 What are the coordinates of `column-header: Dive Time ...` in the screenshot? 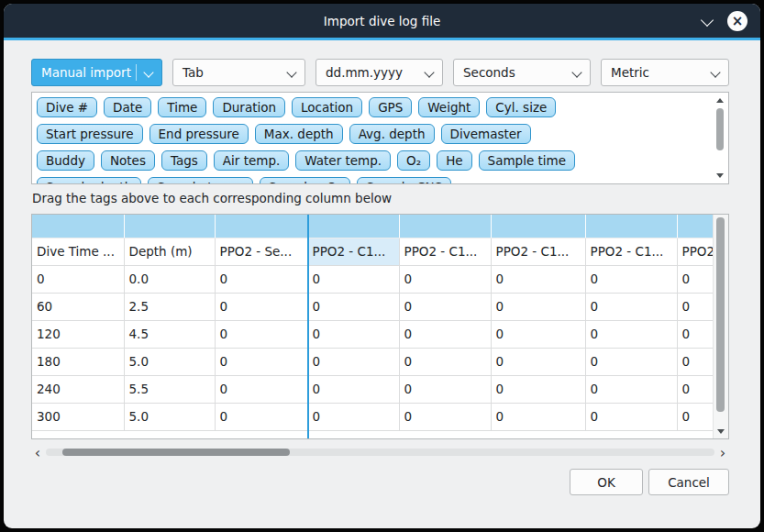 It's located at (78, 251).